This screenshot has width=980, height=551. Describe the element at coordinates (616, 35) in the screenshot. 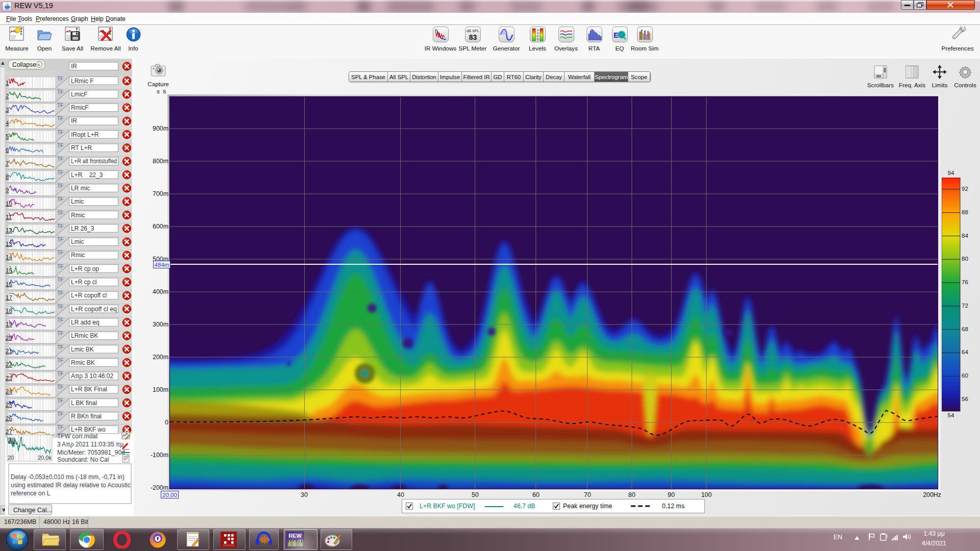

I see `svg-text: E` at that location.